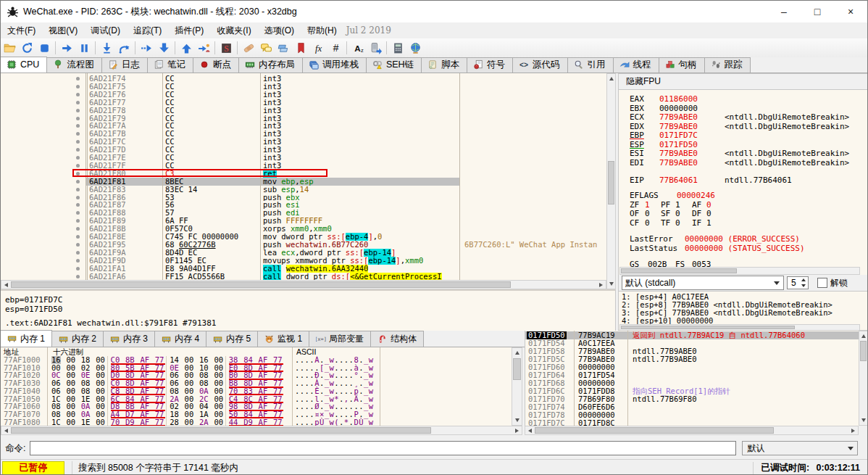  Describe the element at coordinates (692, 335) in the screenshot. I see `stack-row: 0171FD5077B9AC19返回到 ntdll.77B9AC19 自 ntd…` at that location.